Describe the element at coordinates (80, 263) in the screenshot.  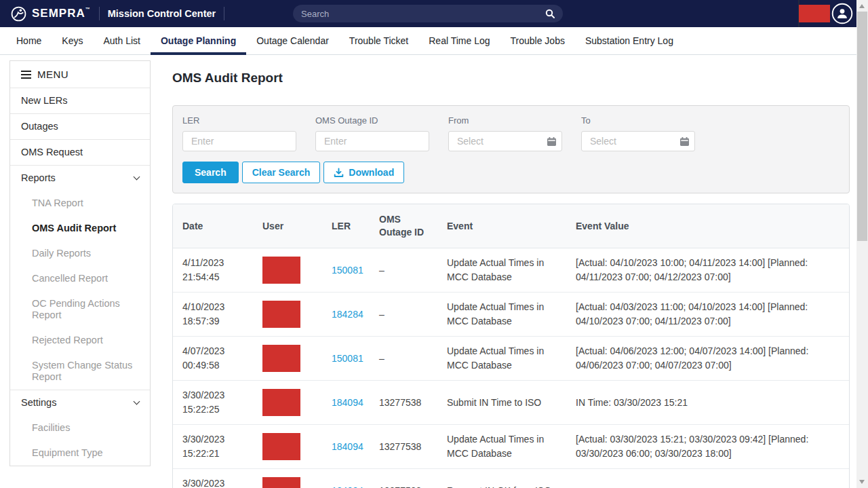
I see `sidebar: MENU New LERsOutagesOMS RequestReportsTN…` at that location.